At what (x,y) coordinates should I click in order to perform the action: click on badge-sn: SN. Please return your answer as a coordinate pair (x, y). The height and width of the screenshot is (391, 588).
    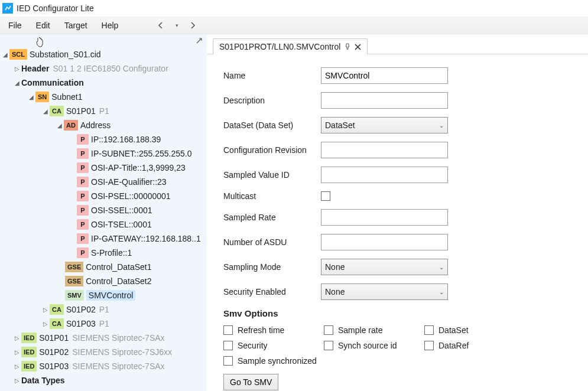
    Looking at the image, I should click on (43, 97).